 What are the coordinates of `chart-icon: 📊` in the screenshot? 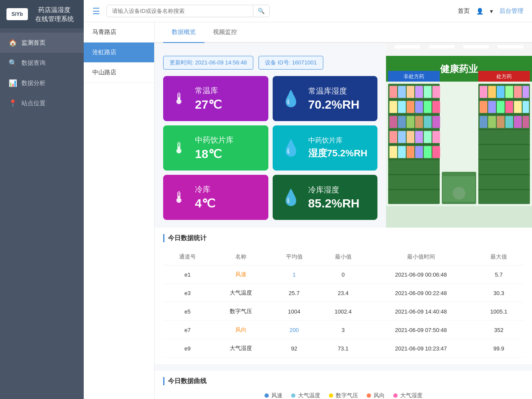 It's located at (13, 83).